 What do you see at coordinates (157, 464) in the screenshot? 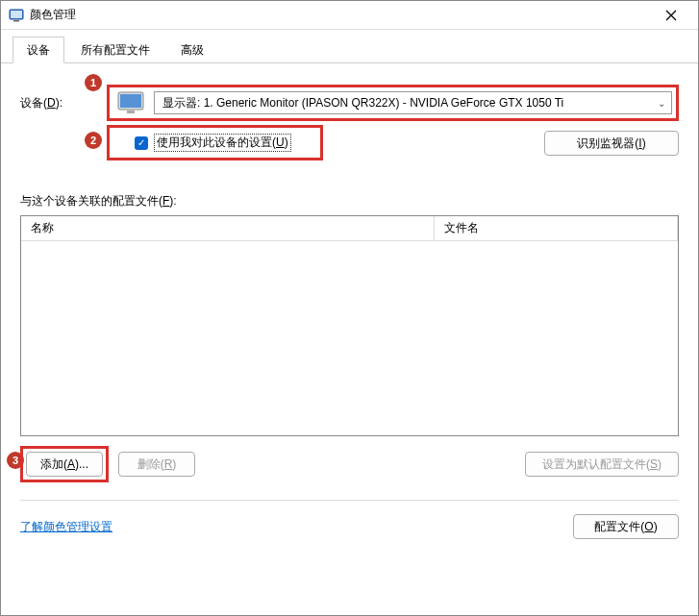
I see `remove-button: 删除(R)` at bounding box center [157, 464].